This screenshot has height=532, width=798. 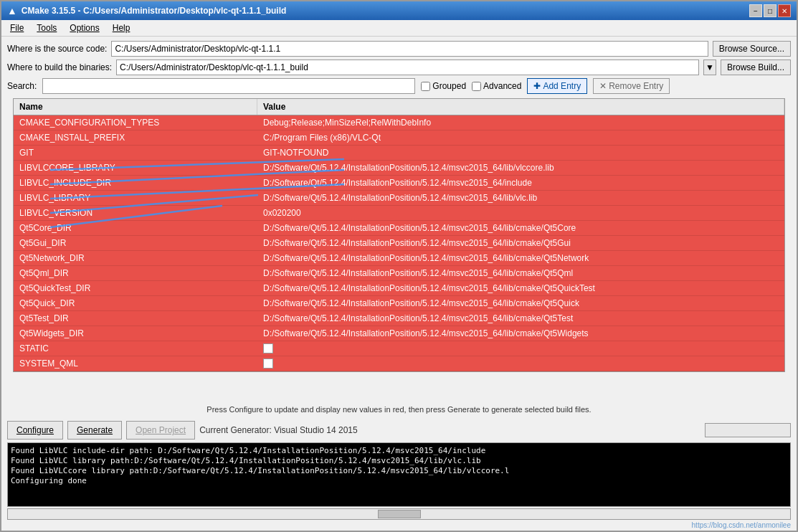 I want to click on search-row: Search: Grouped Advanced ✚ Add Entry ✕ R…, so click(x=399, y=86).